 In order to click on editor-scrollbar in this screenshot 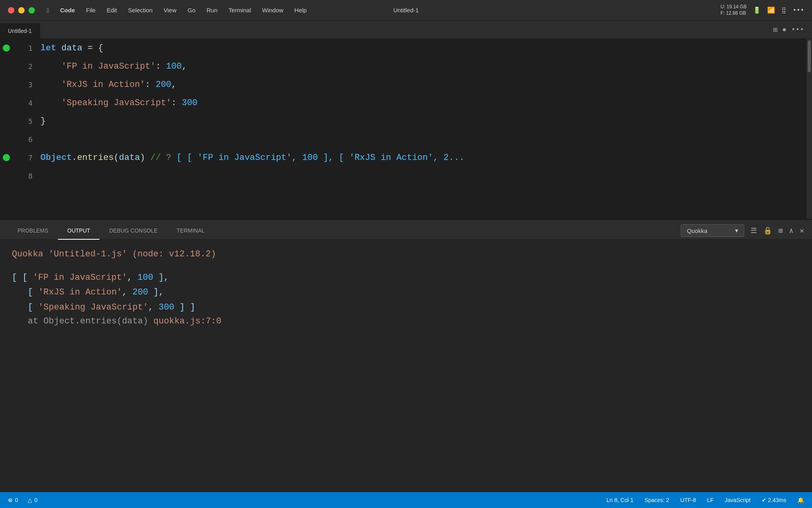, I will do `click(809, 129)`.